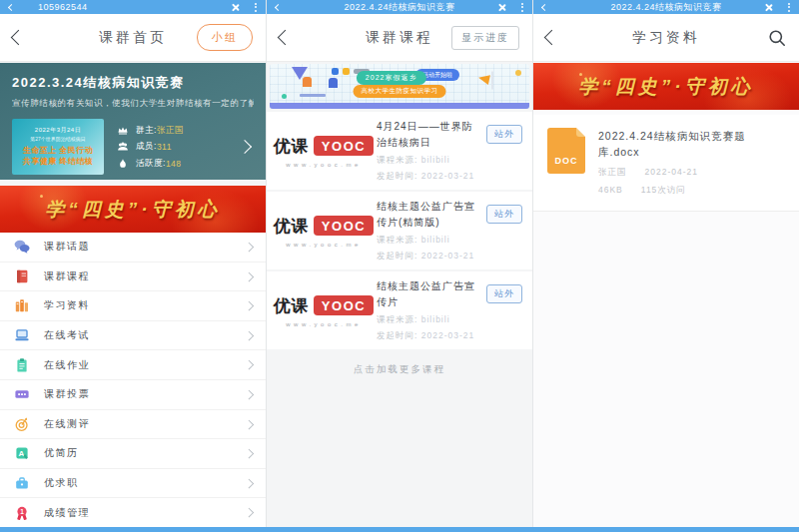 Image resolution: width=799 pixels, height=532 pixels. I want to click on group-stats: 群主: 张正国 成员: 311 活跃度: 148, so click(176, 147).